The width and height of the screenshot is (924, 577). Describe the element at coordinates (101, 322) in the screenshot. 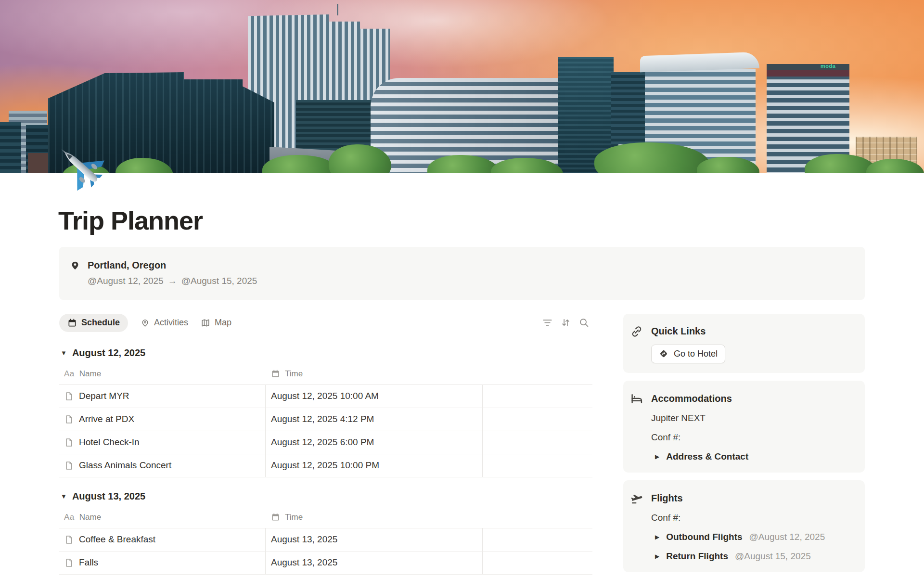

I see `tab-label: Schedule` at that location.